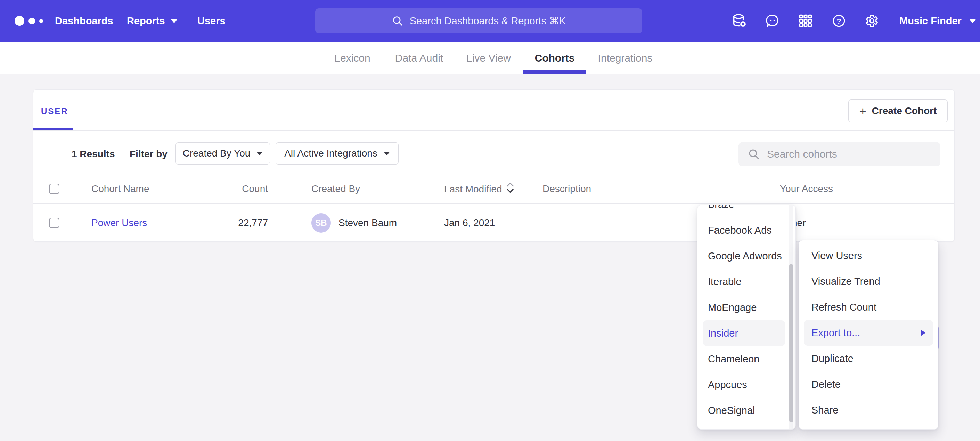  I want to click on select-all-checkbox, so click(54, 189).